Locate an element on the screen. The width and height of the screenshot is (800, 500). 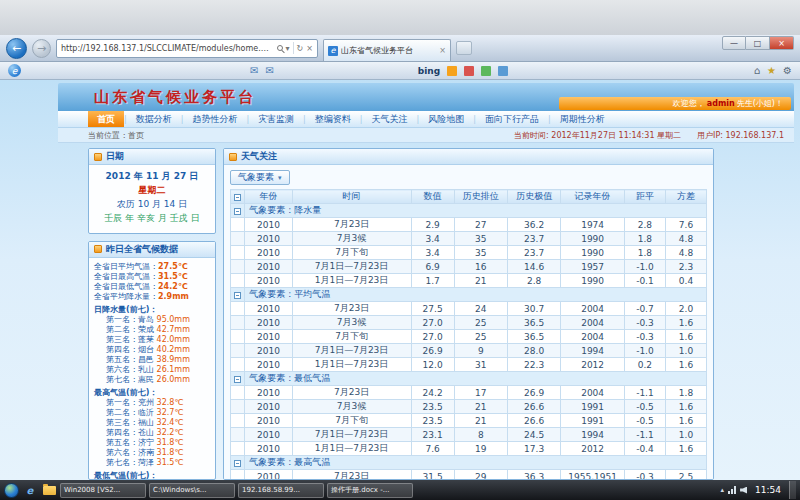
toolbar-plugin-blue-icon is located at coordinates (503, 71).